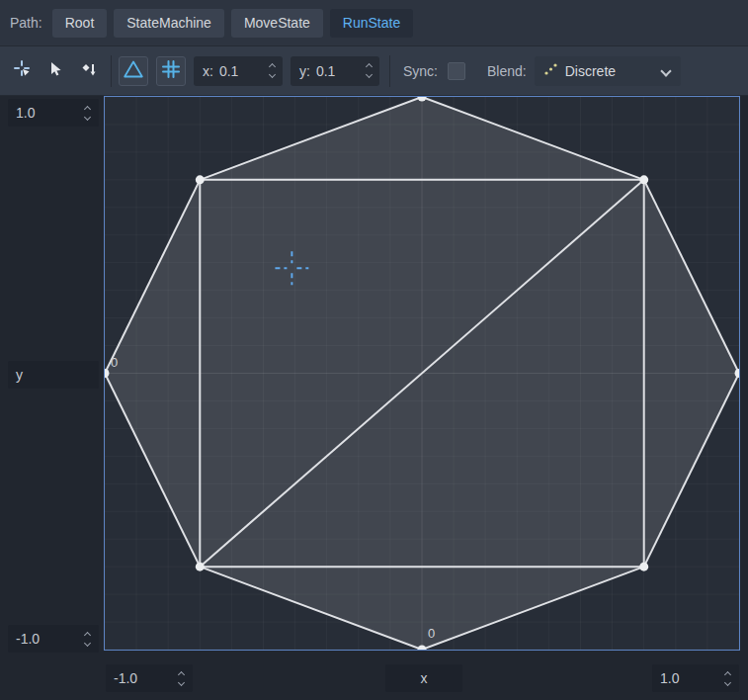 This screenshot has width=748, height=700. Describe the element at coordinates (304, 71) in the screenshot. I see `snap-y-label: y:` at that location.